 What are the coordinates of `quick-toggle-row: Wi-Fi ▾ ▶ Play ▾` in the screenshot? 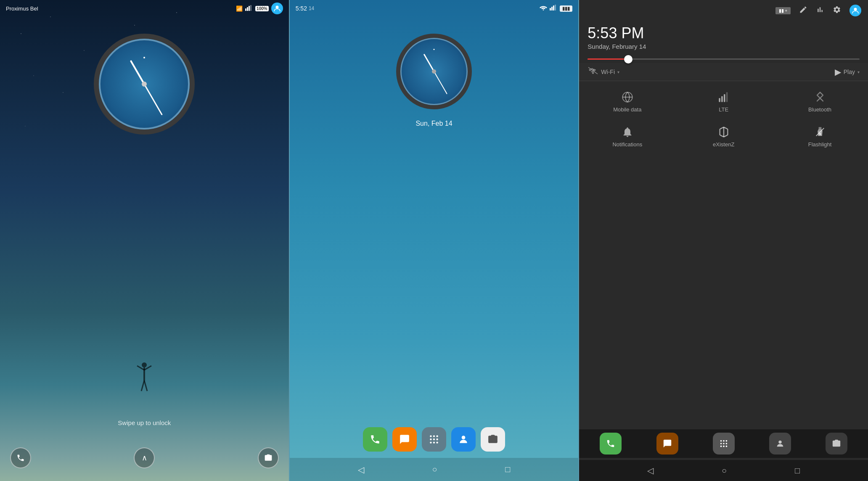 It's located at (723, 72).